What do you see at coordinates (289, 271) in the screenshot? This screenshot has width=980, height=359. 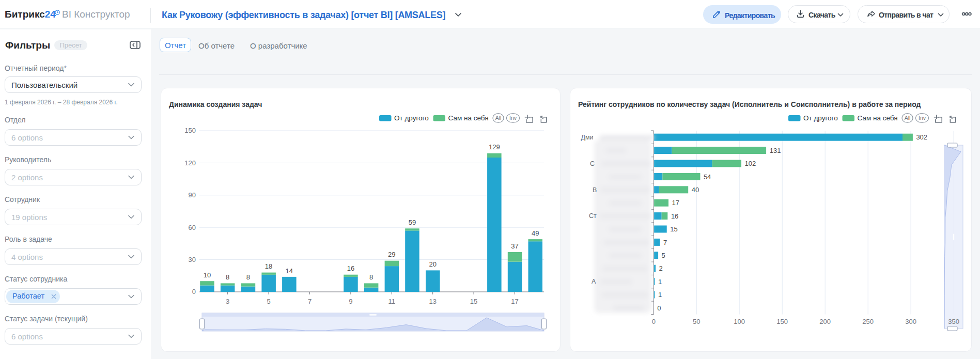 I see `svg-text: 14` at bounding box center [289, 271].